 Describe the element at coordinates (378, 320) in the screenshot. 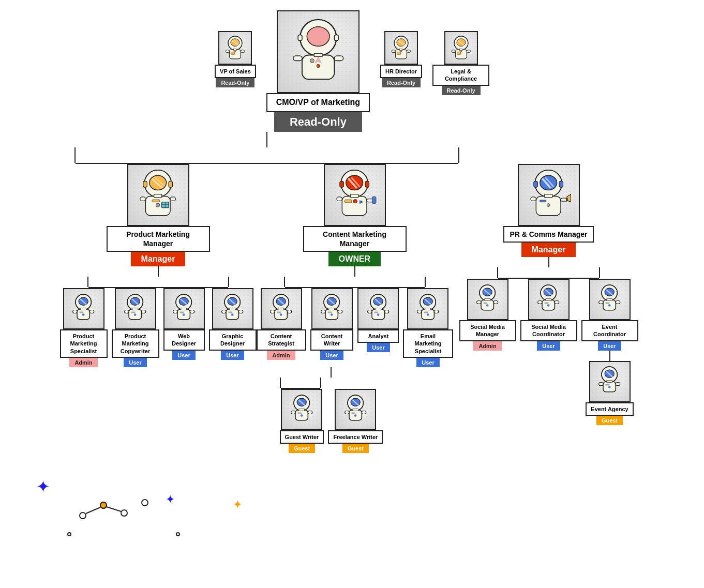

I see `analyst-card: Analyst User` at that location.